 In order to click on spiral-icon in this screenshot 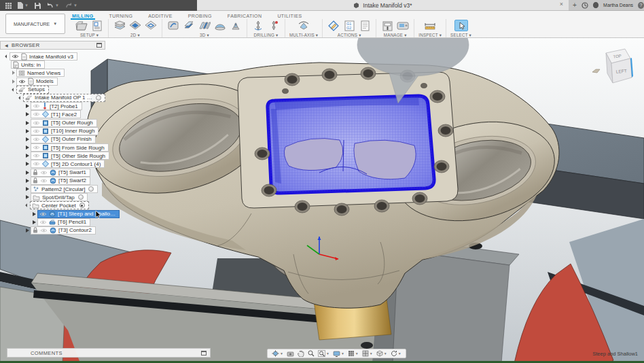, I will do `click(236, 26)`.